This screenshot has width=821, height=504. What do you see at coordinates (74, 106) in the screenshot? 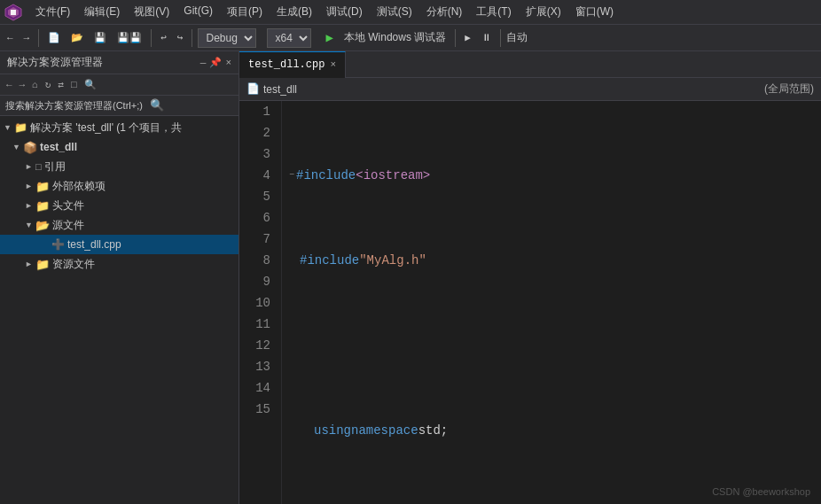
I see `sidebar-search-label: 搜索解决方案资源管理器(Ctrl+;)` at bounding box center [74, 106].